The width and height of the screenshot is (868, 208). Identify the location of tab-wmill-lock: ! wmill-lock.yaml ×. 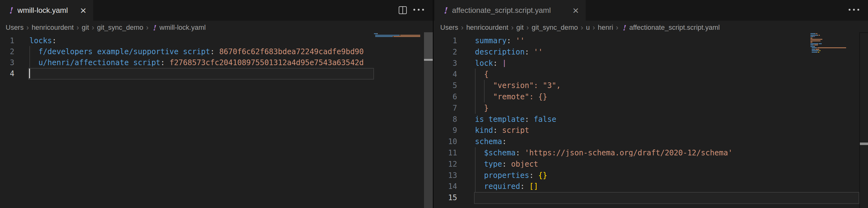
(46, 10).